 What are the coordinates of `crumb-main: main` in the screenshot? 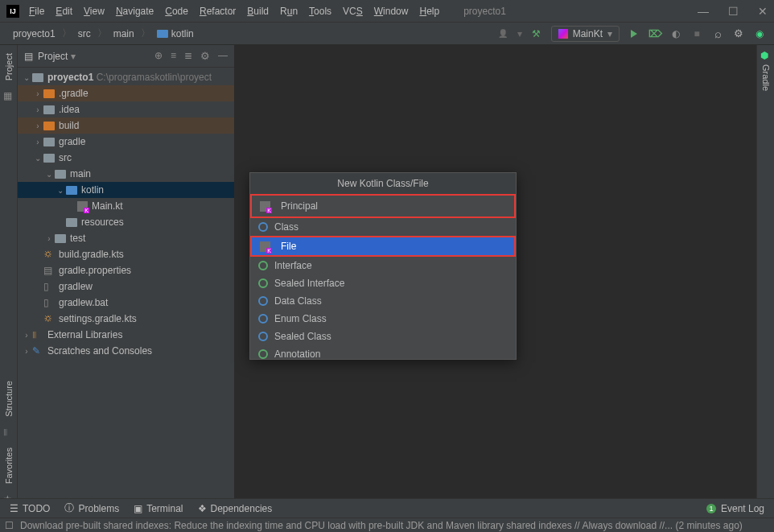 It's located at (124, 34).